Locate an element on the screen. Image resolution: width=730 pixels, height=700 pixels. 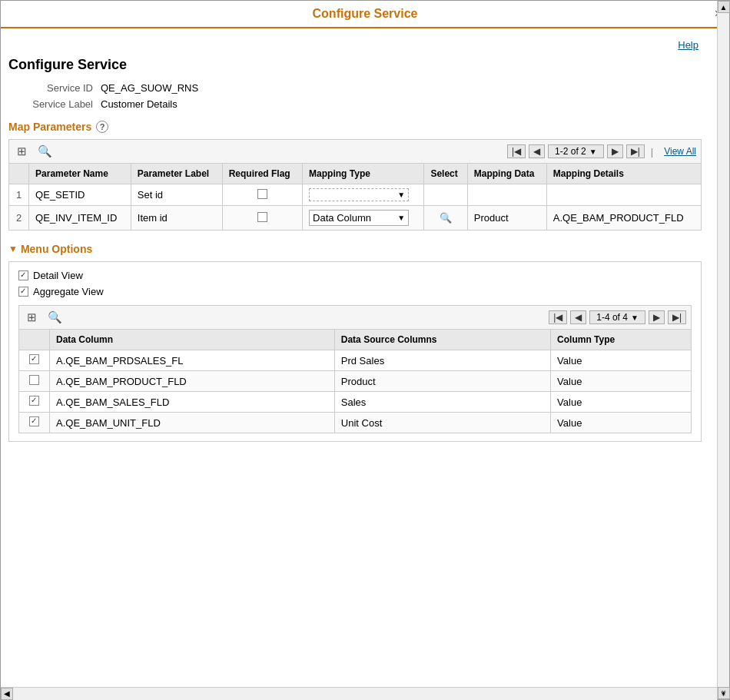
mapping-details-cell is located at coordinates (624, 195).